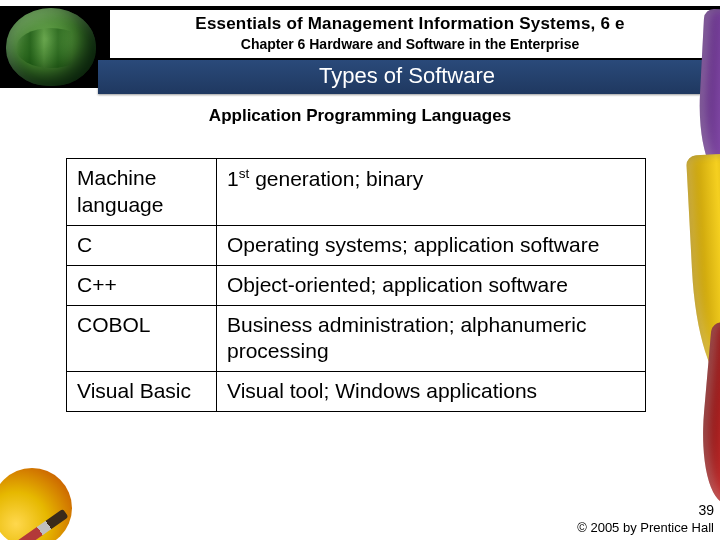 Image resolution: width=720 pixels, height=540 pixels. Describe the element at coordinates (142, 245) in the screenshot. I see `lang-name: C` at that location.